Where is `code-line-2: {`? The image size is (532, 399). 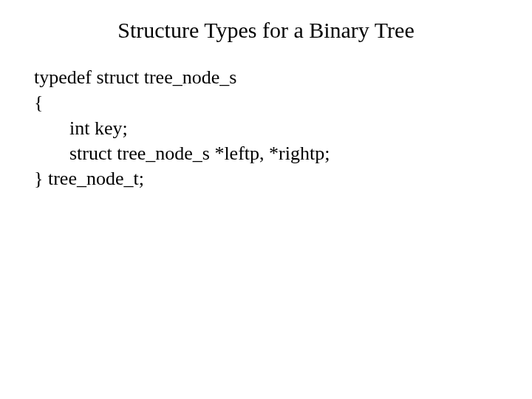 code-line-2: { is located at coordinates (182, 103).